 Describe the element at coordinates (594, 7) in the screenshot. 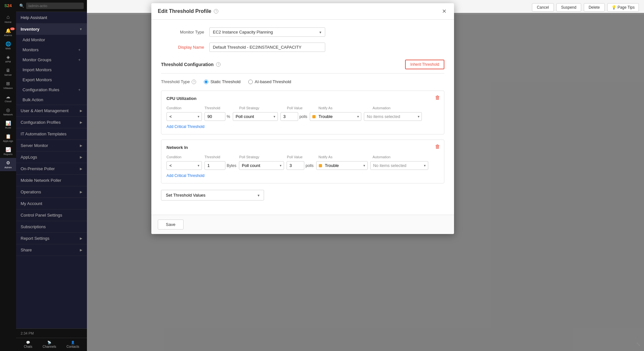

I see `delete-button: Delete` at that location.